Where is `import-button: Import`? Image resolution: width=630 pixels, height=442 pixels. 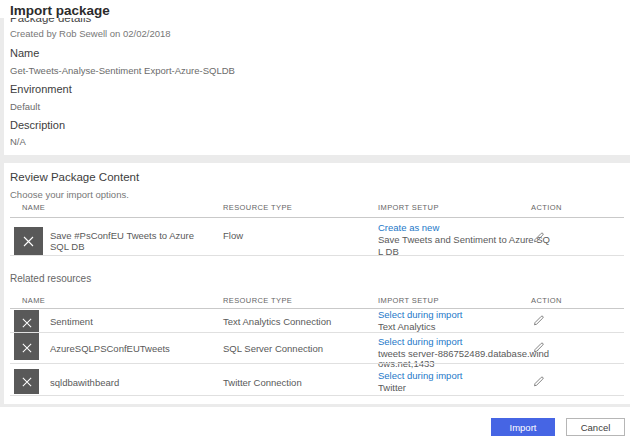 import-button: Import is located at coordinates (523, 427).